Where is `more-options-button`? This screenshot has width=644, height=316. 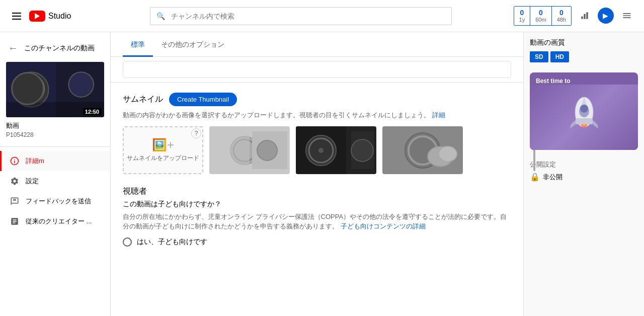
more-options-button is located at coordinates (627, 16).